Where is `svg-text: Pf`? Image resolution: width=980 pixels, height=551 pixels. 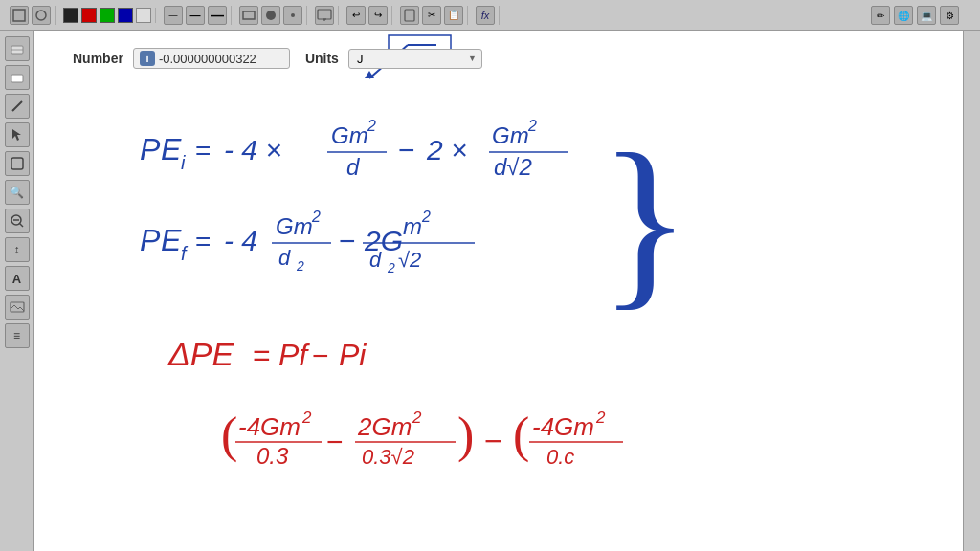 svg-text: Pf is located at coordinates (295, 355).